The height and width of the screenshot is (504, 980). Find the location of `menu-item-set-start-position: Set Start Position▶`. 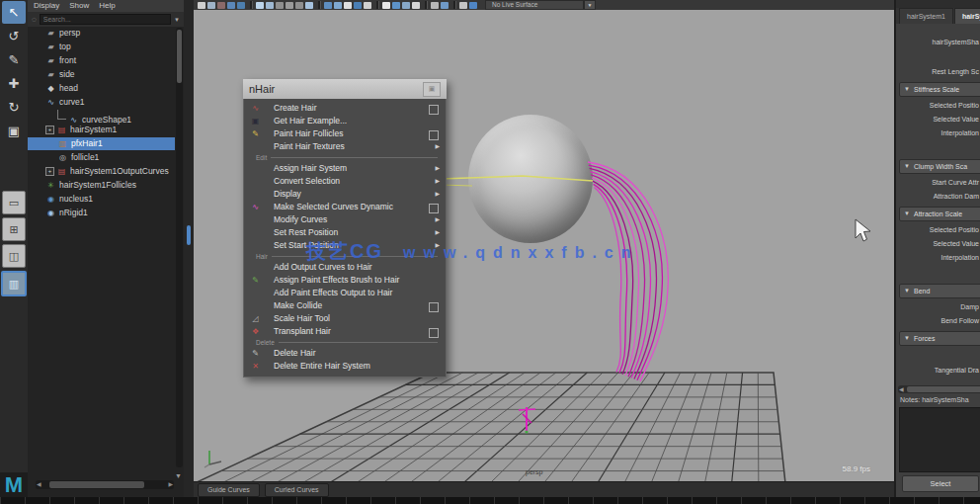

menu-item-set-start-position: Set Start Position▶ is located at coordinates (345, 245).